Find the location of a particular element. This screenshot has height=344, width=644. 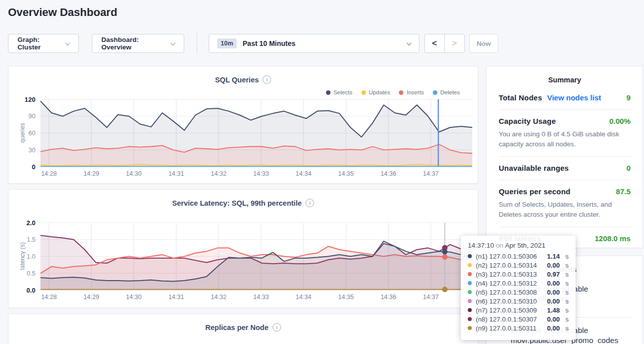

y-tick-label: 2.0 is located at coordinates (31, 223).